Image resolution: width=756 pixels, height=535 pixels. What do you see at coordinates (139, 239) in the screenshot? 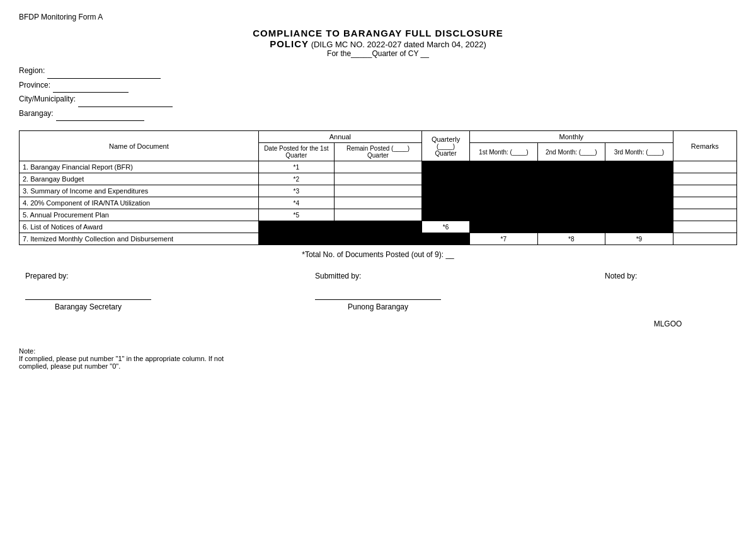
I see `doc-name-cell: 7. Itemized Monthly Collection and Disbu…` at bounding box center [139, 239].